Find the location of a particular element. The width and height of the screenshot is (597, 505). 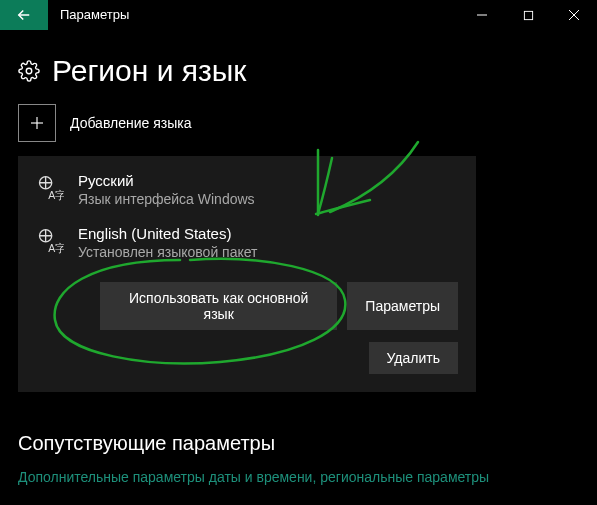

language-text: Русский Язык интерфейса Windows is located at coordinates (166, 190).